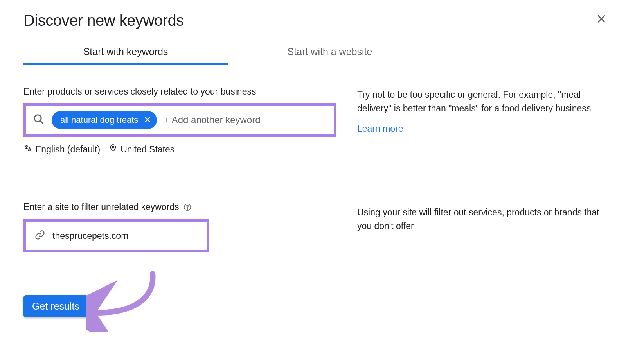  Describe the element at coordinates (39, 120) in the screenshot. I see `search-icon` at that location.